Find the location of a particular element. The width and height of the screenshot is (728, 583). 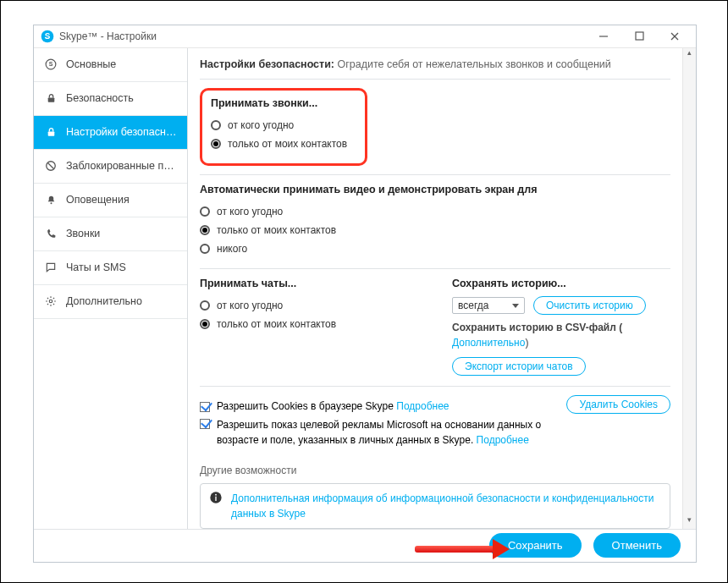

sidebar-item-label: Основные is located at coordinates (91, 64).